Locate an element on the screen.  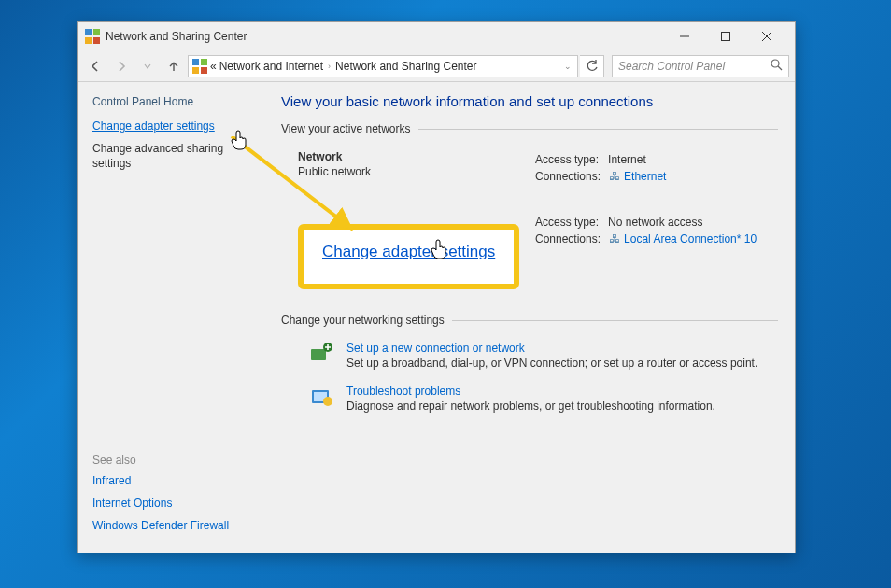
up-button is located at coordinates (174, 66).